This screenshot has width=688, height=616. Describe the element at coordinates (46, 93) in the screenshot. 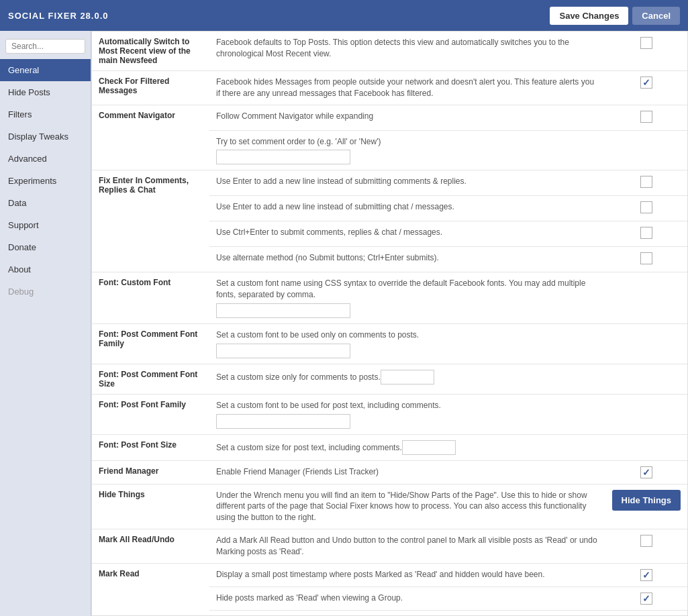

I see `sidebar-item-hide-posts: Hide Posts` at that location.